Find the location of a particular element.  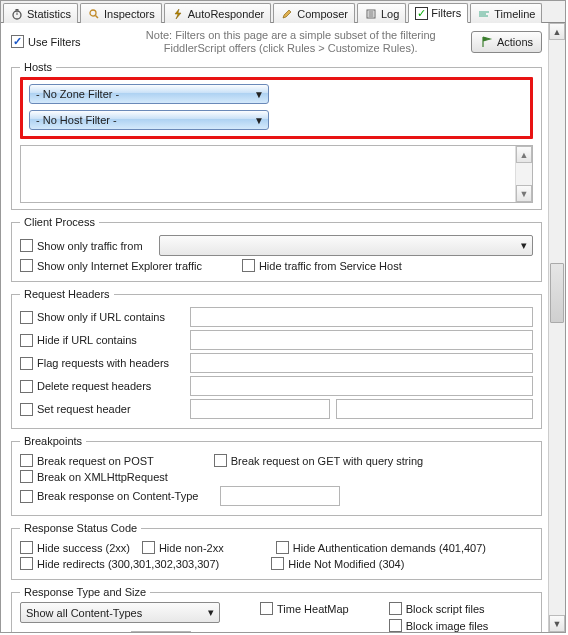

delete-headers-checkbox: Delete request headers is located at coordinates (105, 386).